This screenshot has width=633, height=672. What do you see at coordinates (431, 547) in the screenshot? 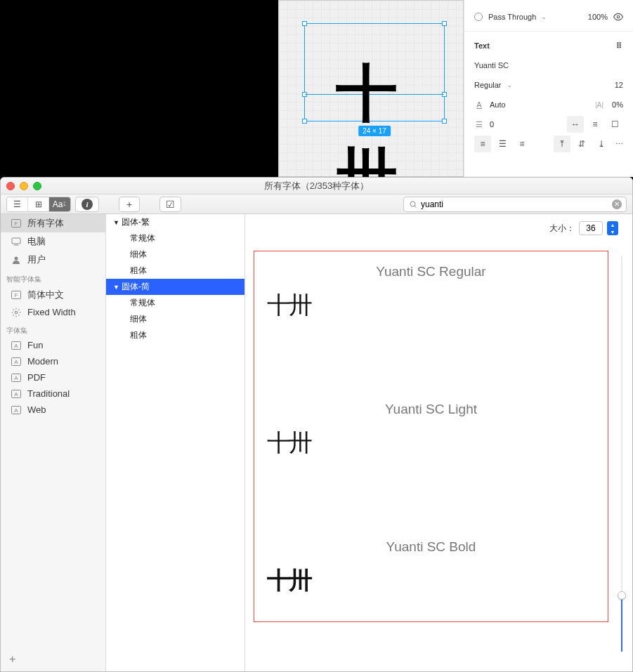
I see `preview-title-bold: Yuanti SC Bold` at bounding box center [431, 547].